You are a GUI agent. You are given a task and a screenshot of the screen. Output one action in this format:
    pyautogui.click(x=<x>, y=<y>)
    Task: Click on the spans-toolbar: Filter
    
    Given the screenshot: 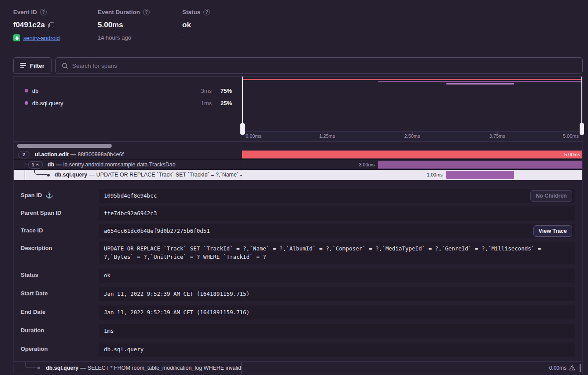 What is the action you would take?
    pyautogui.click(x=298, y=66)
    